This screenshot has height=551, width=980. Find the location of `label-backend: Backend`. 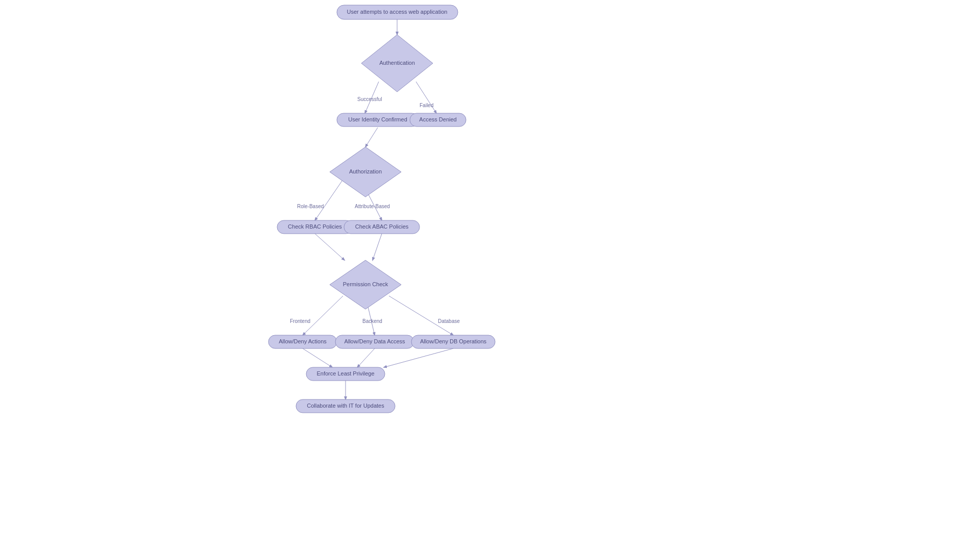

label-backend: Backend is located at coordinates (373, 321).